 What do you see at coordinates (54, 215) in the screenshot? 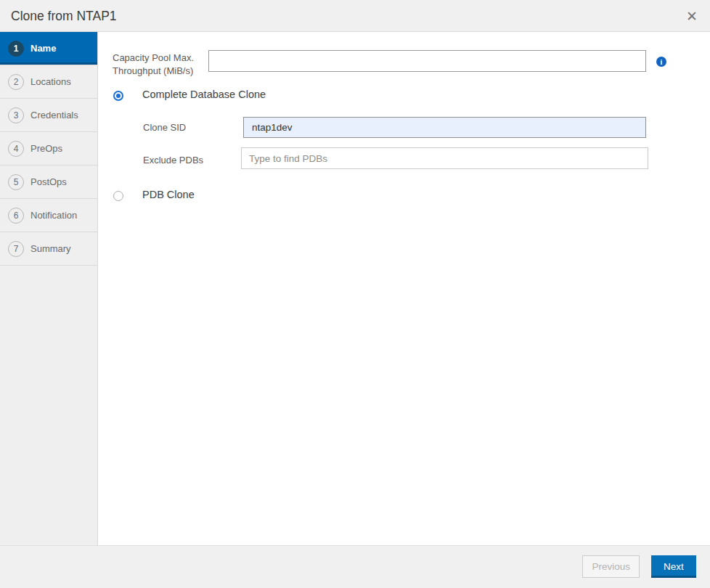
I see `step-label: Notification` at bounding box center [54, 215].